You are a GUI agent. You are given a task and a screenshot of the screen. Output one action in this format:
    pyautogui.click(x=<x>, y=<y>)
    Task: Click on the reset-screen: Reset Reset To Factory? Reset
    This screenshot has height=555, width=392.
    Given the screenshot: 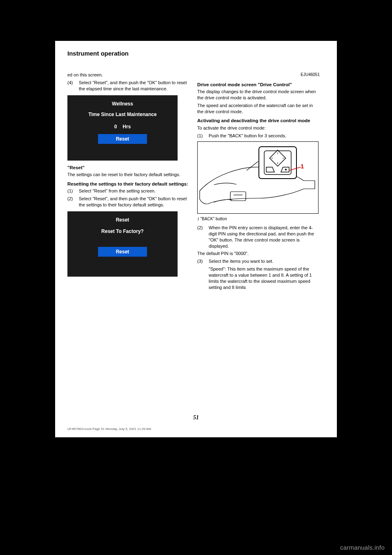 What is the action you would take?
    pyautogui.click(x=122, y=236)
    